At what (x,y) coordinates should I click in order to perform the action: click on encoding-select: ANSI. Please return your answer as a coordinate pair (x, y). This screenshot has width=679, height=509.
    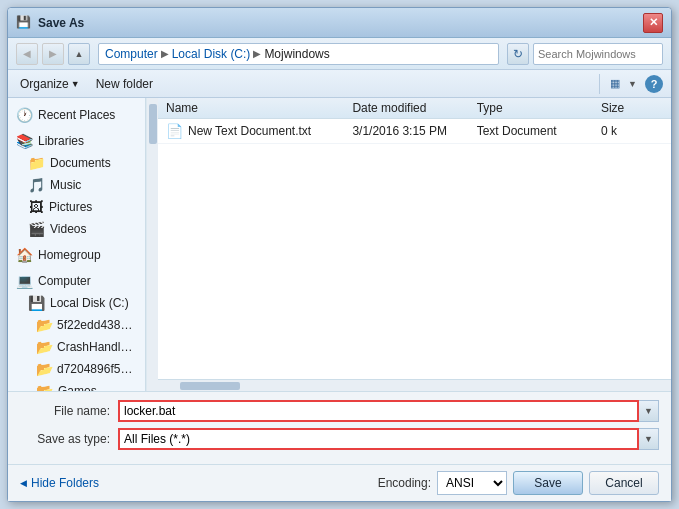
    Looking at the image, I should click on (472, 483).